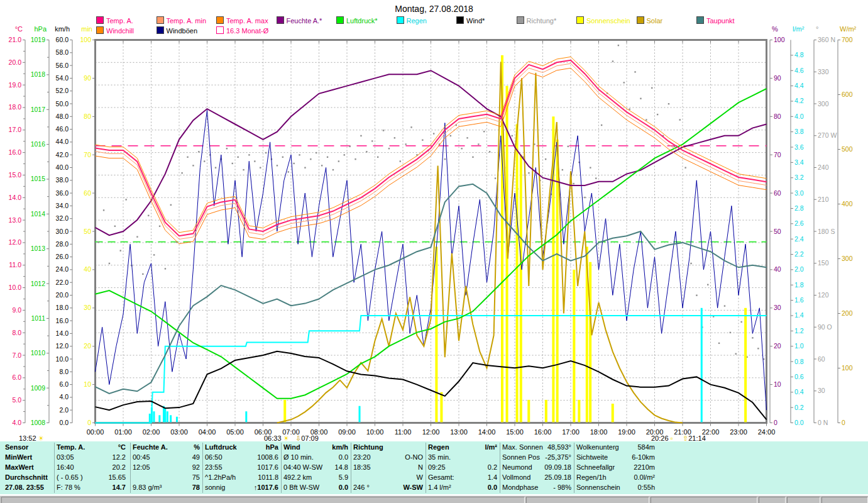 The image size is (868, 503). I want to click on svg-text: 26.0, so click(63, 257).